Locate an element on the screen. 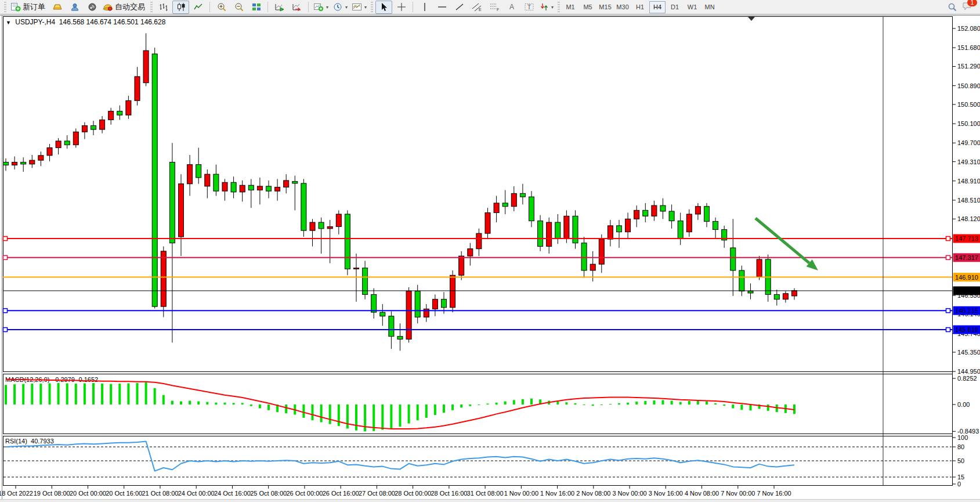 Image resolution: width=980 pixels, height=502 pixels. timeframe-H1: H1 is located at coordinates (640, 7).